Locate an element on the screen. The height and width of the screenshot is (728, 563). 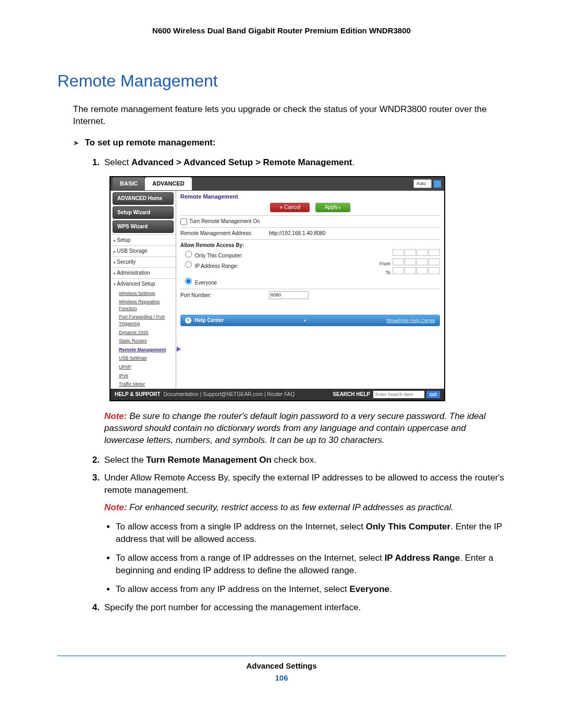
turn-on-checkbox is located at coordinates (183, 222).